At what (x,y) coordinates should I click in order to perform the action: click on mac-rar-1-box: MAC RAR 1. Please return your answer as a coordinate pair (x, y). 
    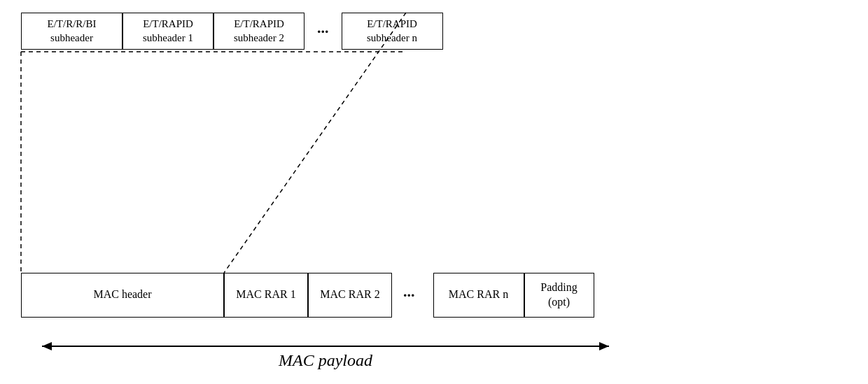
    Looking at the image, I should click on (266, 295).